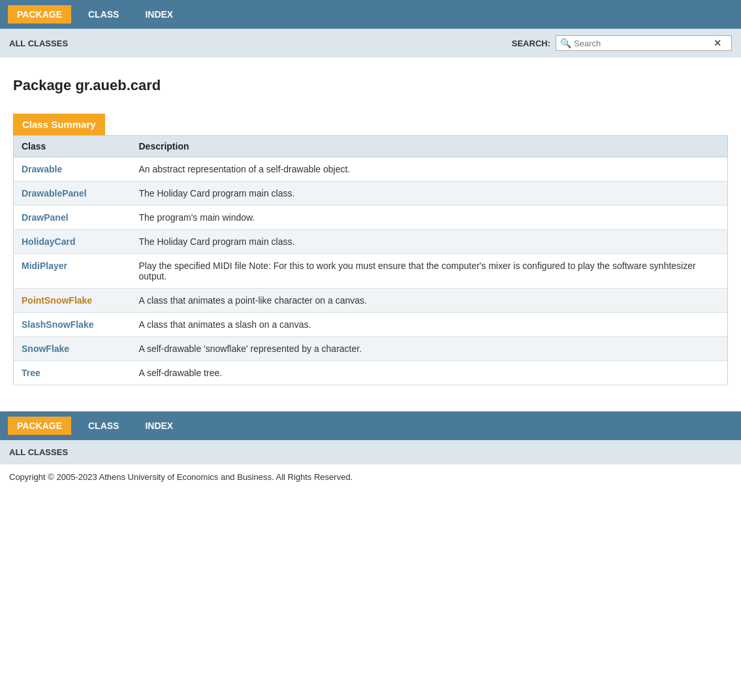 Image resolution: width=741 pixels, height=700 pixels. Describe the element at coordinates (644, 43) in the screenshot. I see `search-input-wrap: 🔍 ✕` at that location.